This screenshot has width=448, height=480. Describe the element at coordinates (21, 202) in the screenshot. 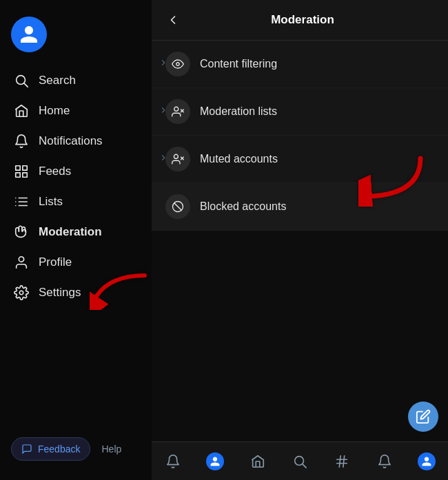

I see `lists-icon` at that location.